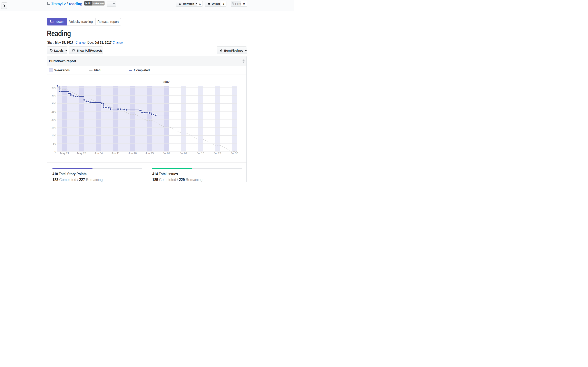 Image resolution: width=588 pixels, height=367 pixels. What do you see at coordinates (165, 82) in the screenshot?
I see `svg-text: Today` at bounding box center [165, 82].